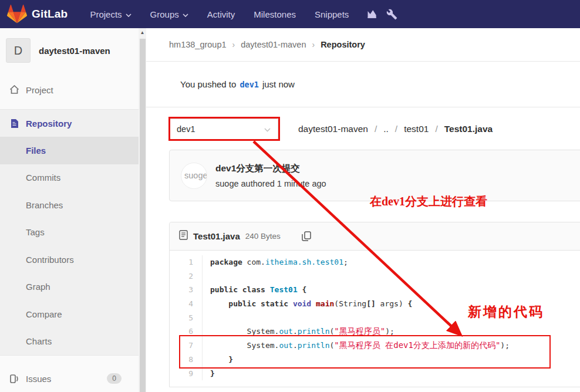  Describe the element at coordinates (360, 290) in the screenshot. I see `code-line: public class Test01 {` at that location.